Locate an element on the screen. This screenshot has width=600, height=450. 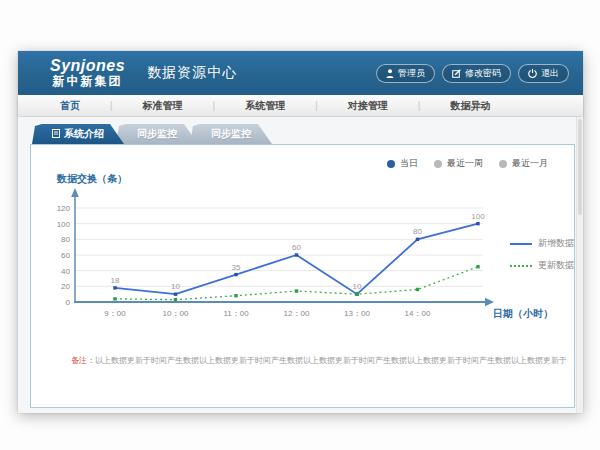
logout-button: 退出 is located at coordinates (544, 74).